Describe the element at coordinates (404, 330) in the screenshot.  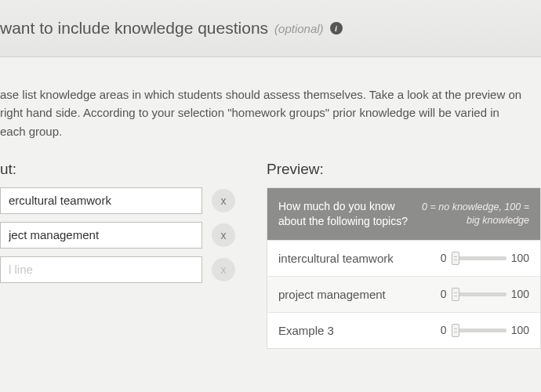
I see `preview-row: Example 3 0 100` at that location.